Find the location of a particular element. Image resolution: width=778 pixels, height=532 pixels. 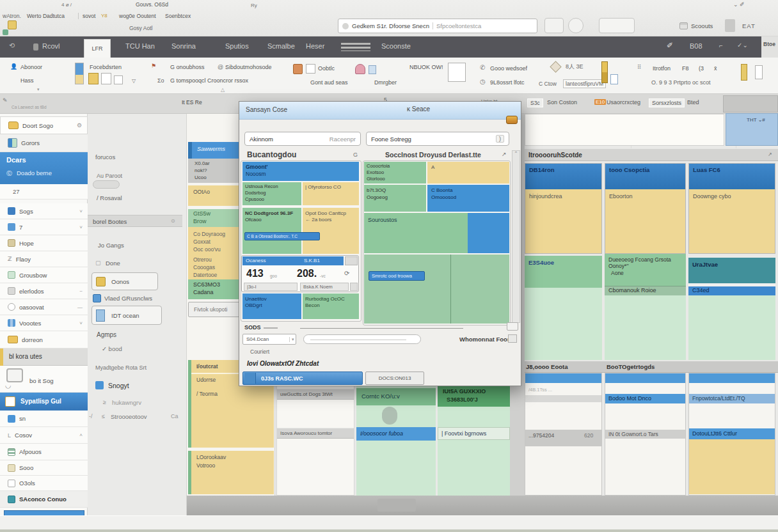

sidebar-item-sooo: Sooo is located at coordinates (44, 468).